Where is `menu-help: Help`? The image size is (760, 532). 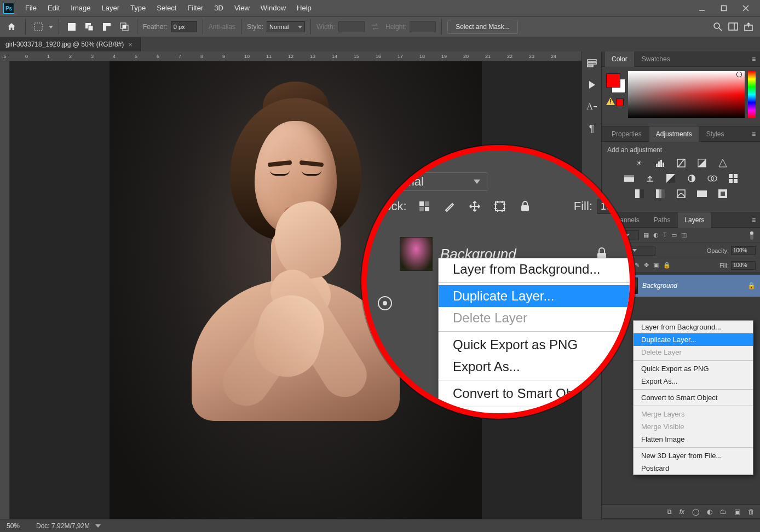 menu-help: Help is located at coordinates (304, 8).